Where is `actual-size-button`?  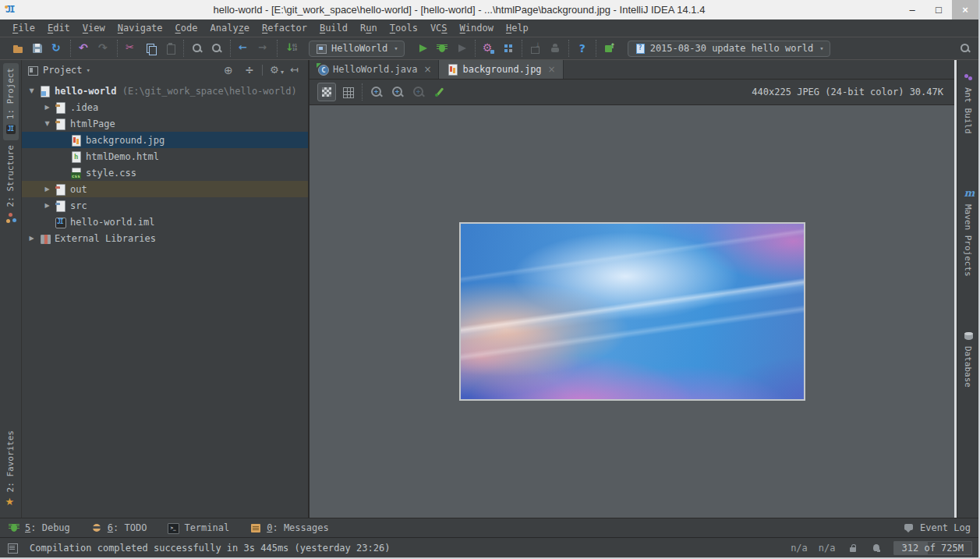
actual-size-button is located at coordinates (419, 92).